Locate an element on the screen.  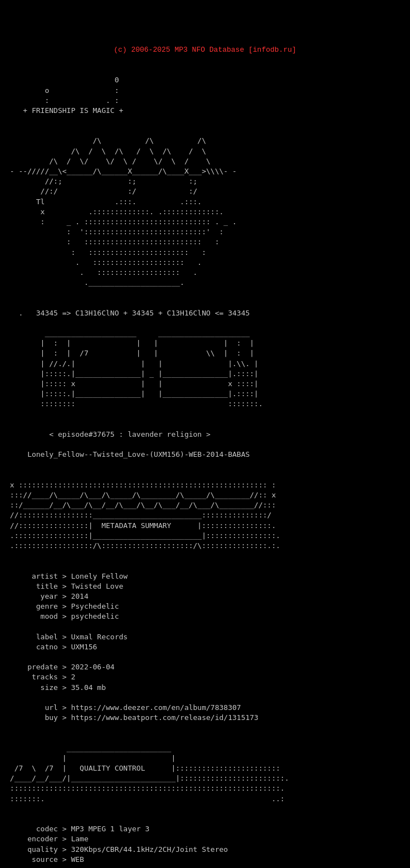
page-title: (c) 2006-2025 MP3 NFO Database [infodb.r… is located at coordinates (205, 50).